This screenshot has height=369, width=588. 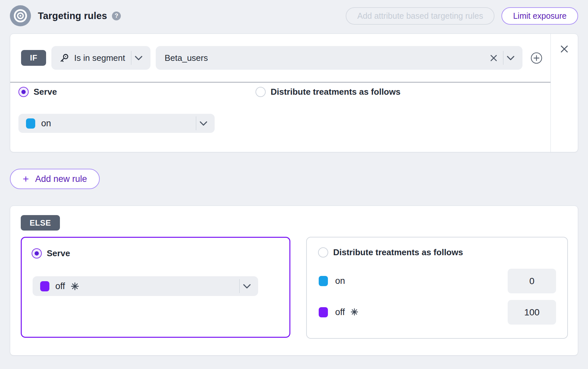 I want to click on plus-icon: +, so click(x=26, y=179).